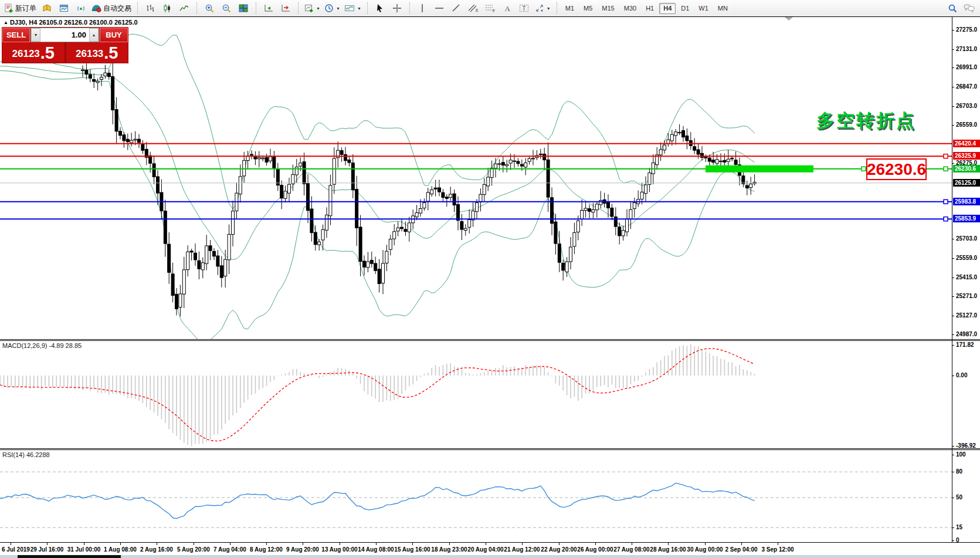  Describe the element at coordinates (16, 35) in the screenshot. I see `sell-button: SELL` at that location.